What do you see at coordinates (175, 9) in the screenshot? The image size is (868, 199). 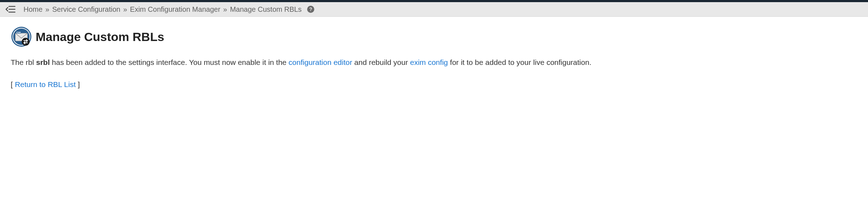 I see `breadcrumb-exim-config-manager: Exim Configuration Manager` at bounding box center [175, 9].